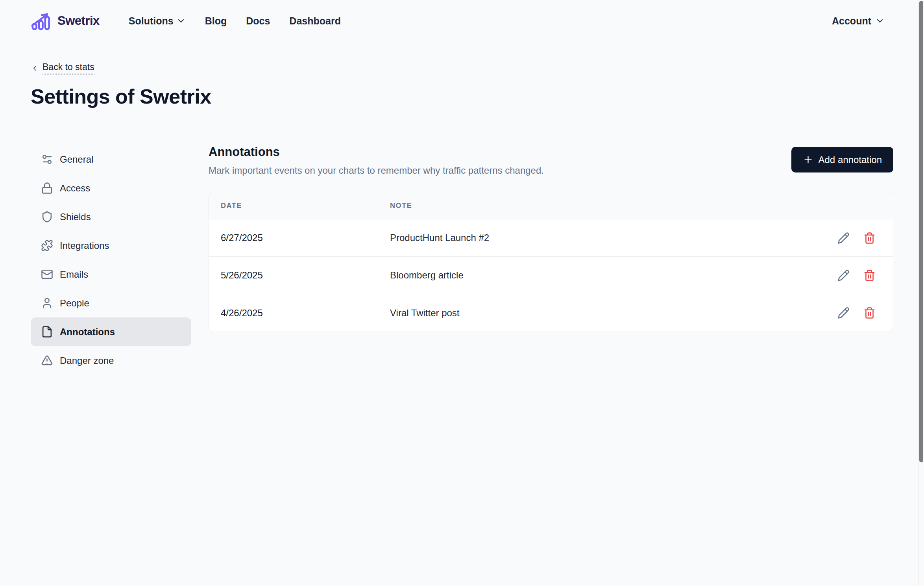 Image resolution: width=924 pixels, height=586 pixels. Describe the element at coordinates (111, 303) in the screenshot. I see `sidebar-item-people: People` at that location.